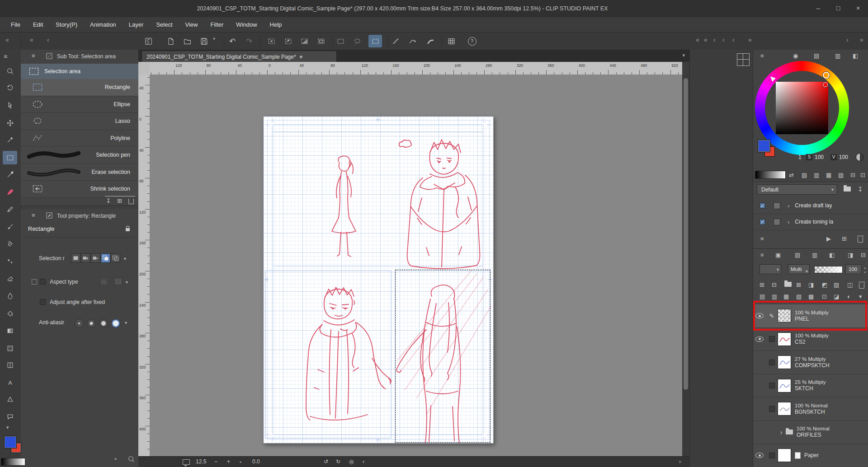  Describe the element at coordinates (811, 316) in the screenshot. I see `layer-row-pnel: ✎100 % MultiplyPNEL` at that location.